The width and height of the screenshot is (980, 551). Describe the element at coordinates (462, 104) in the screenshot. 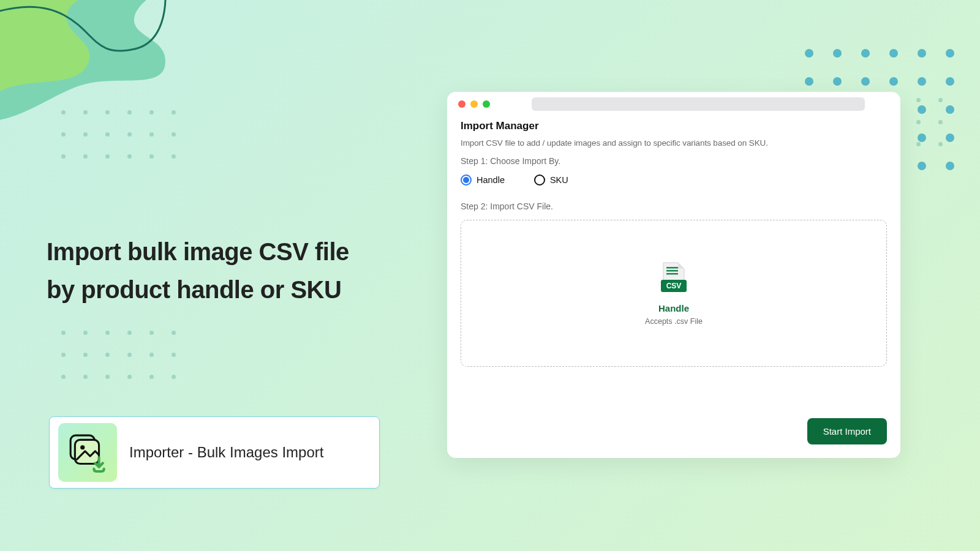

I see `window-close-icon` at that location.